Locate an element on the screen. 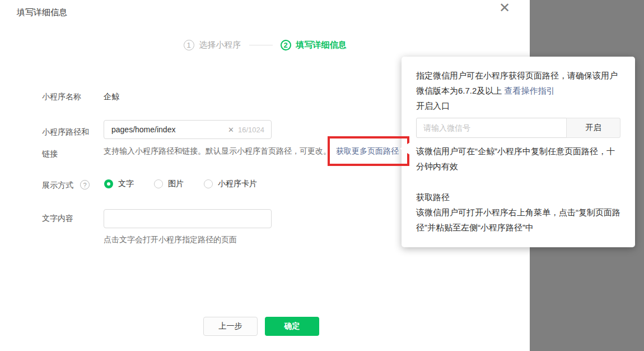 This screenshot has width=644, height=351. text-content-helper: 点击文字会打开小程序指定路径的页面 is located at coordinates (170, 240).